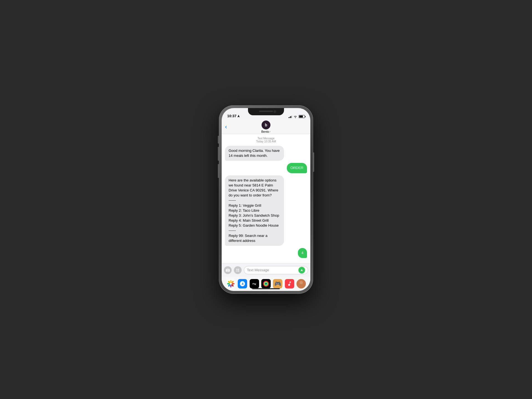 This screenshot has width=532, height=399. What do you see at coordinates (290, 284) in the screenshot?
I see `music-app-icon` at bounding box center [290, 284].